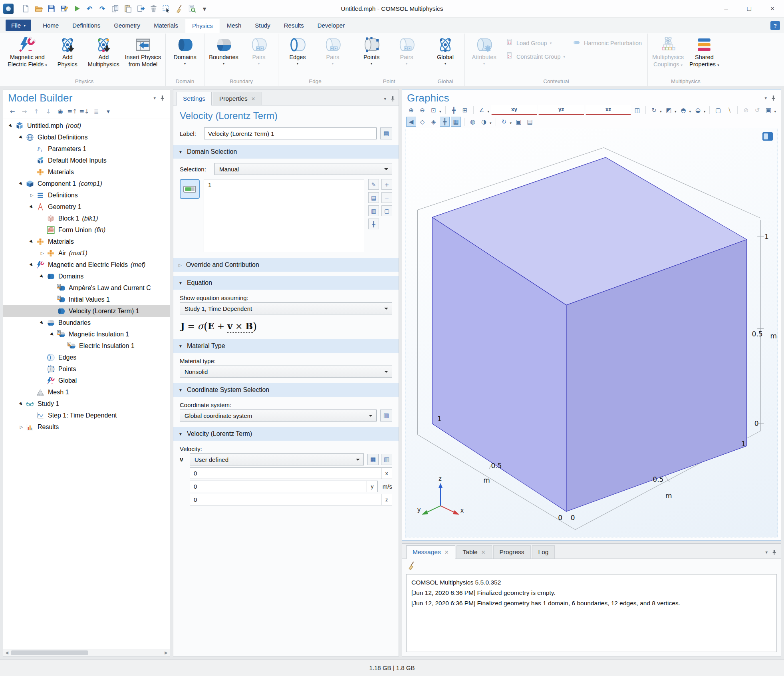  What do you see at coordinates (277, 459) in the screenshot?
I see `velocity-method-dropdown: User defined` at bounding box center [277, 459].